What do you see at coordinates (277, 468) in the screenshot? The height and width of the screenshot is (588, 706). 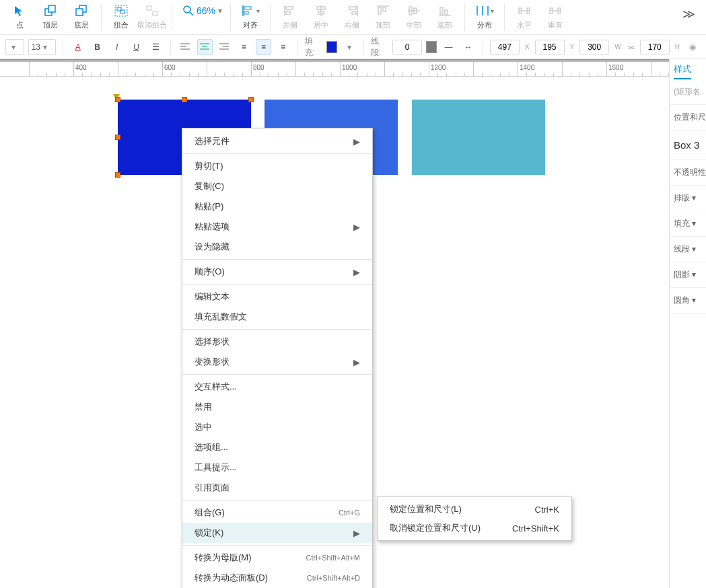 I see `menu-item: 工具提示...` at bounding box center [277, 468].